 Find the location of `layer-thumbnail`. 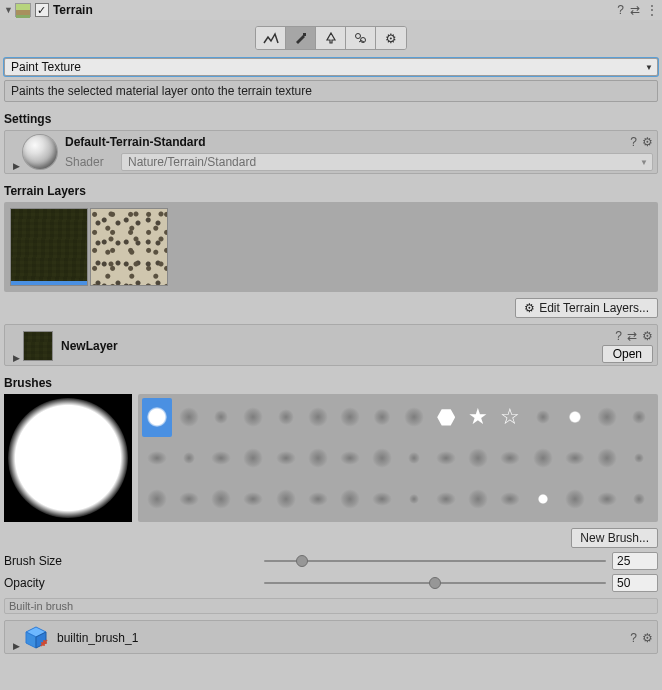

layer-thumbnail is located at coordinates (38, 346).